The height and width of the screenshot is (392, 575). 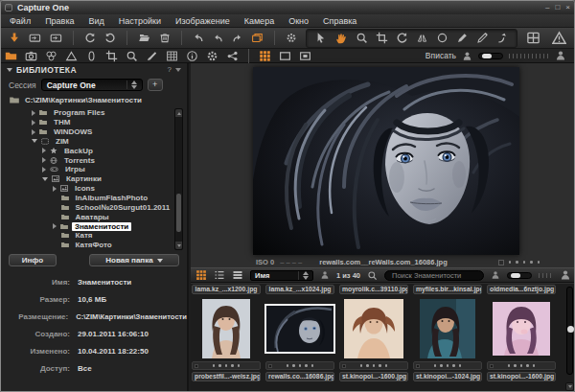 I want to click on tree-item-games: Игры, so click(x=94, y=170).